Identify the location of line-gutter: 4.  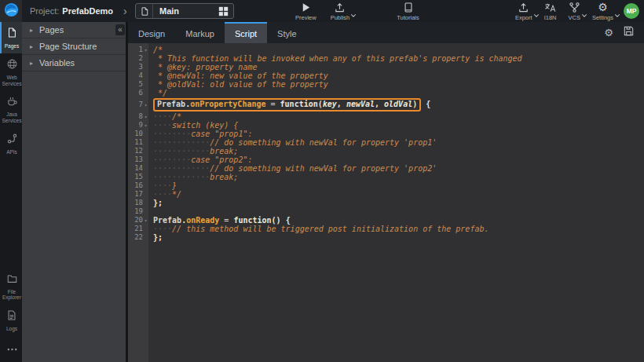
(138, 75).